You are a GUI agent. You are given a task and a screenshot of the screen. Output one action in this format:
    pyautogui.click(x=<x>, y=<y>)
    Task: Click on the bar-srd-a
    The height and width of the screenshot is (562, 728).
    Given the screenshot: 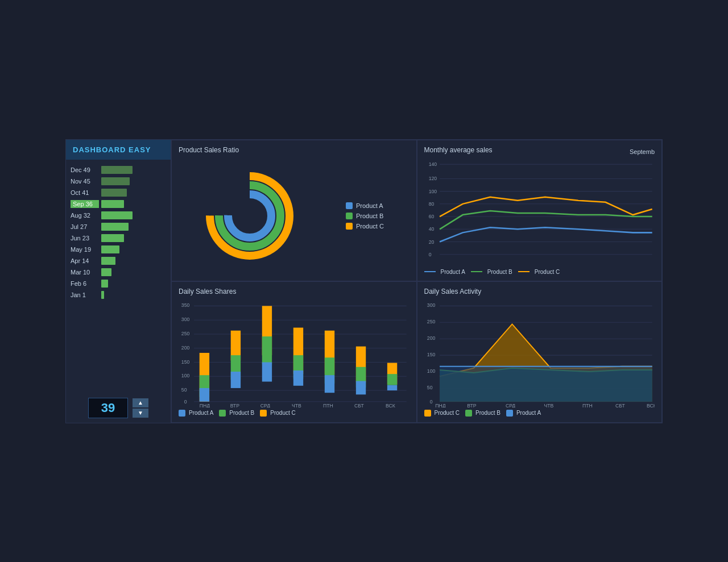 What is the action you would take?
    pyautogui.click(x=267, y=372)
    